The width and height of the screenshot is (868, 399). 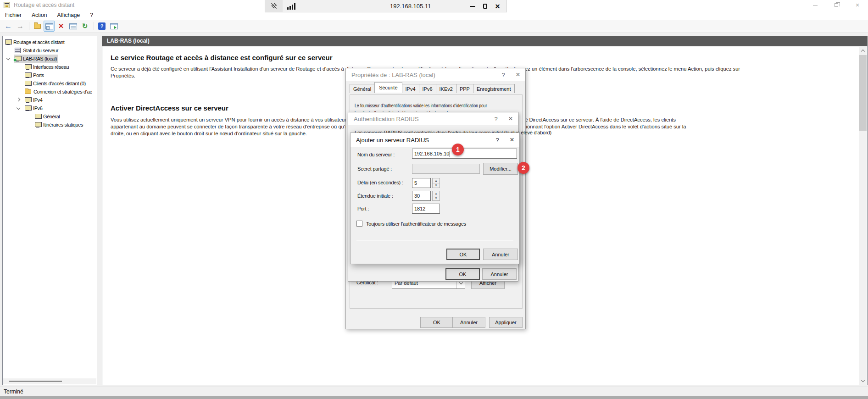 I want to click on tab-ipv4: IPv4, so click(x=411, y=89).